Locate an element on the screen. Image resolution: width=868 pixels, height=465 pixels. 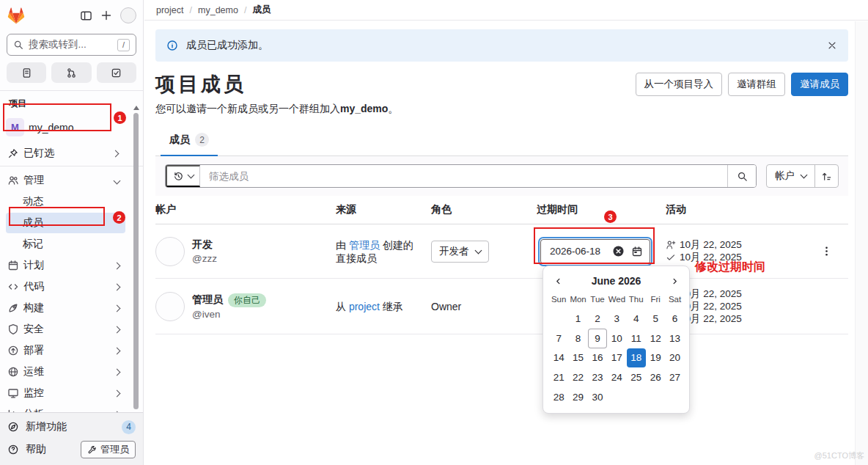
calendar-day: 10 is located at coordinates (617, 339).